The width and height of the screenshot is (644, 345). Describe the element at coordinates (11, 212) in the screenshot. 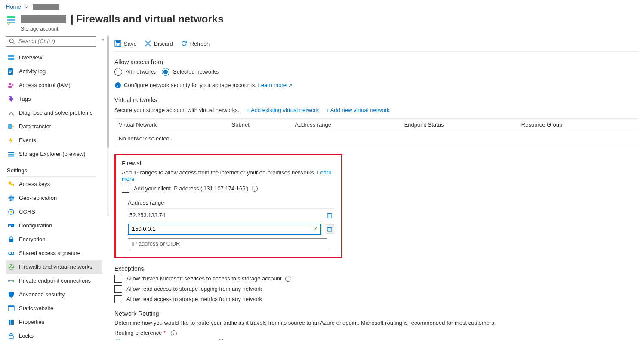

I see `cors-icon` at that location.